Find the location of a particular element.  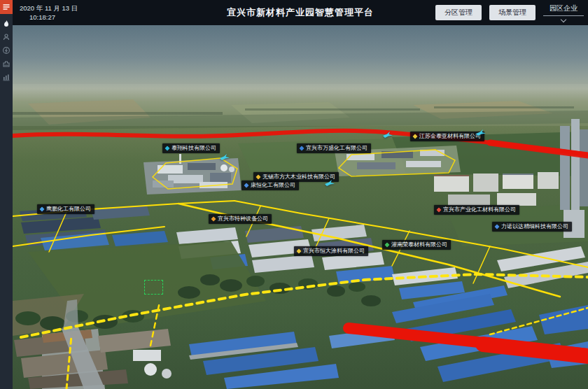

company-label-text: 康恒化工有限公司 is located at coordinates (273, 185).